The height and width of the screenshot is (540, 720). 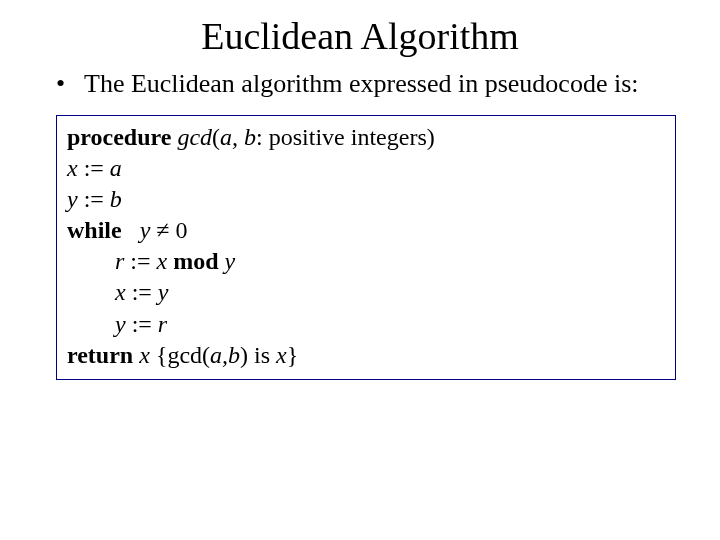 I want to click on slide-title: Euclidean Algorithm, so click(x=360, y=36).